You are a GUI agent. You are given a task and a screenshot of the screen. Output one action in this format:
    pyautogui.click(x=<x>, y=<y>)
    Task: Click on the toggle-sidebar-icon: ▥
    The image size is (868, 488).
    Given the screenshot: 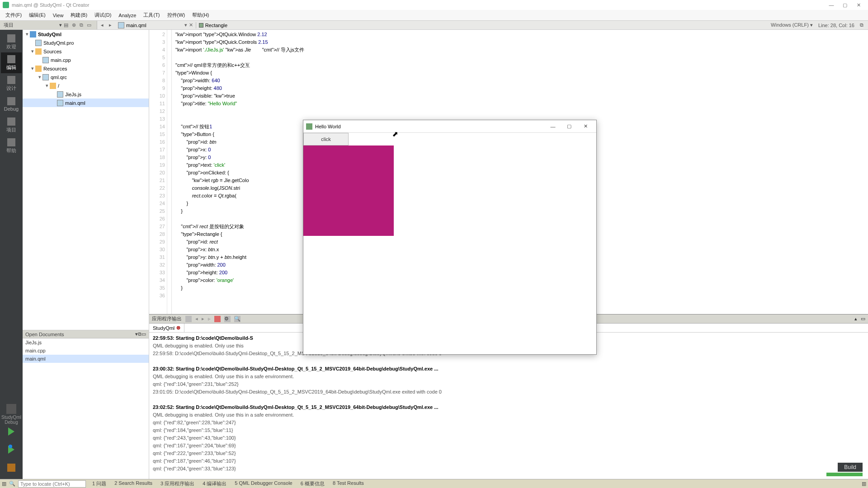 What is the action you would take?
    pyautogui.click(x=4, y=483)
    